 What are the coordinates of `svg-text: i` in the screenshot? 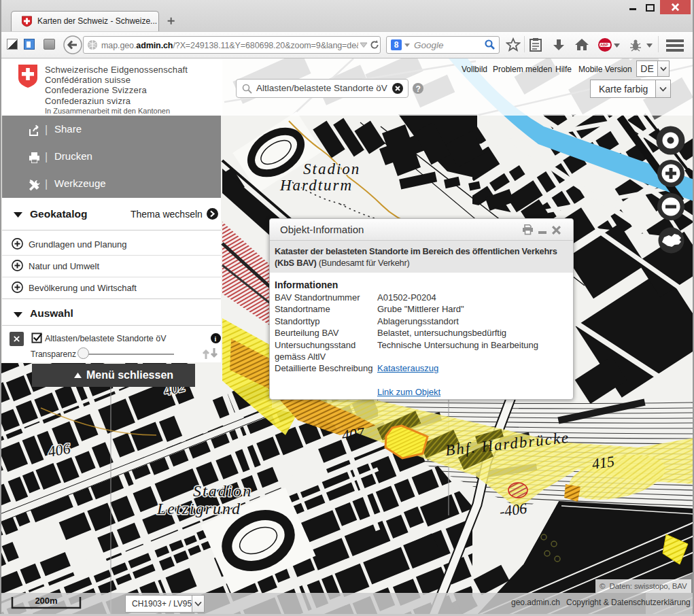 It's located at (216, 339).